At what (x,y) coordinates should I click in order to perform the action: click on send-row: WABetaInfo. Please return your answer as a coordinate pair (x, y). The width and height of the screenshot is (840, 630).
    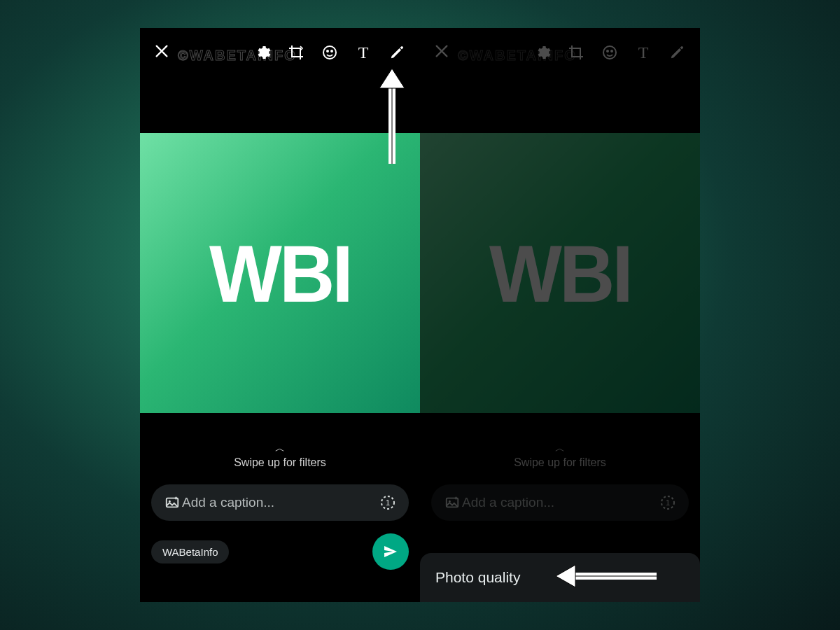
    Looking at the image, I should click on (280, 552).